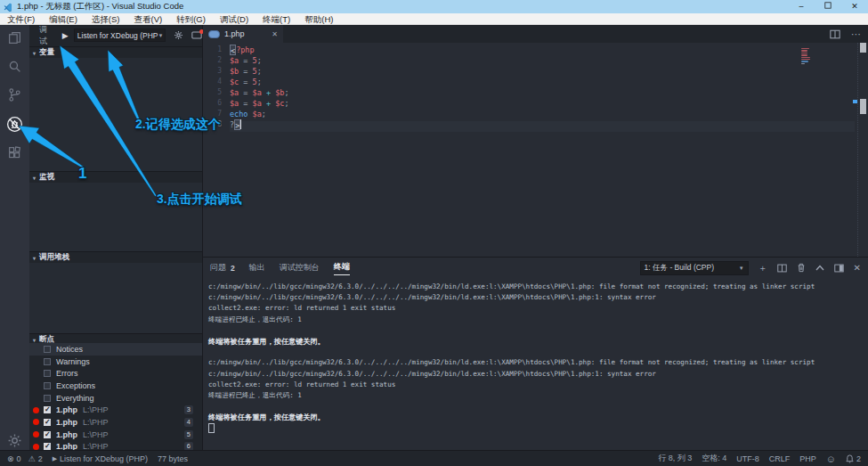 Image resolution: width=868 pixels, height=466 pixels. What do you see at coordinates (103, 459) in the screenshot?
I see `debug-status-label: Listen for XDebug (PHP)` at bounding box center [103, 459].